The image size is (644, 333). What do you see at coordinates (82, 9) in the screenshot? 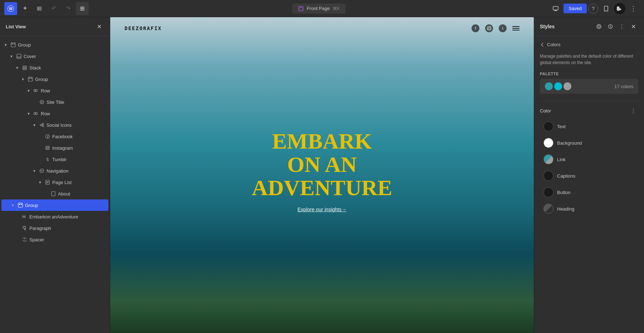
I see `list-view-button` at bounding box center [82, 9].